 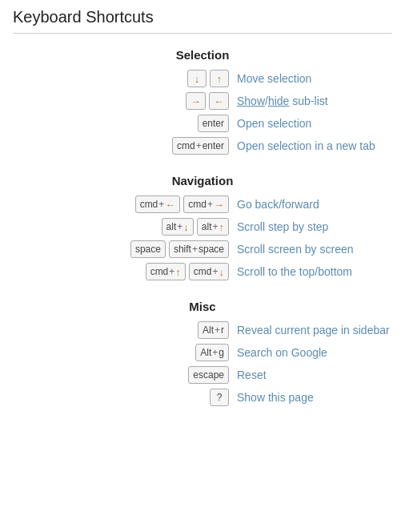 What do you see at coordinates (314, 330) in the screenshot?
I see `shortcut-description: Reveal current page in sidebar` at bounding box center [314, 330].